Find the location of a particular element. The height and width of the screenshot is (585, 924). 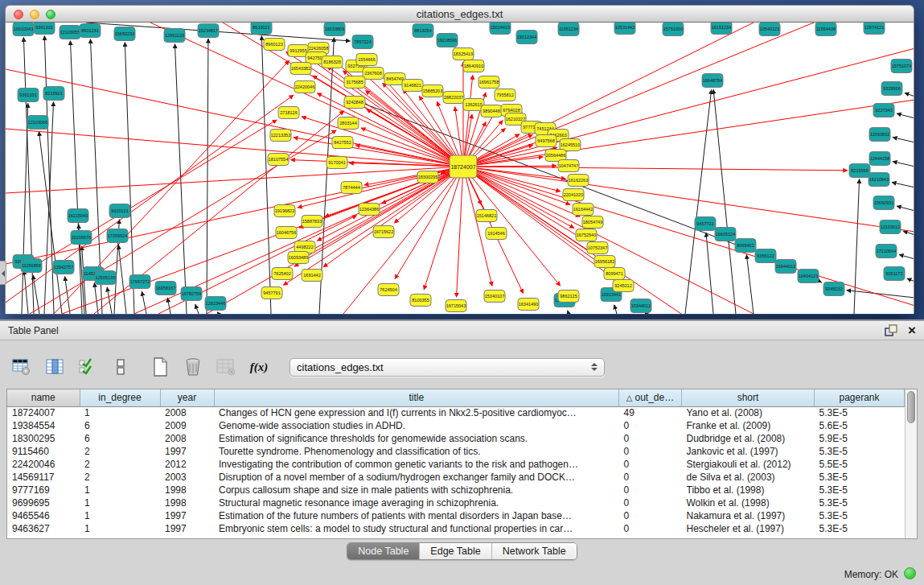

cell-title: Investigating the contribution of common… is located at coordinates (417, 464).